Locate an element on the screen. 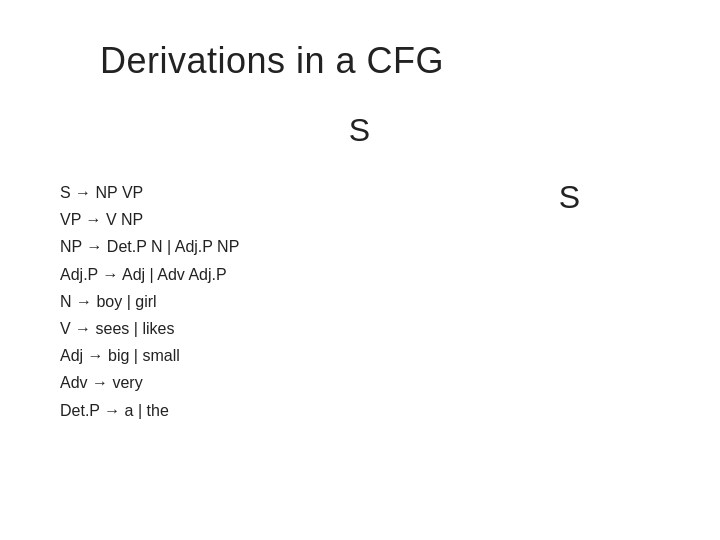  right-symbol: S is located at coordinates (610, 198).